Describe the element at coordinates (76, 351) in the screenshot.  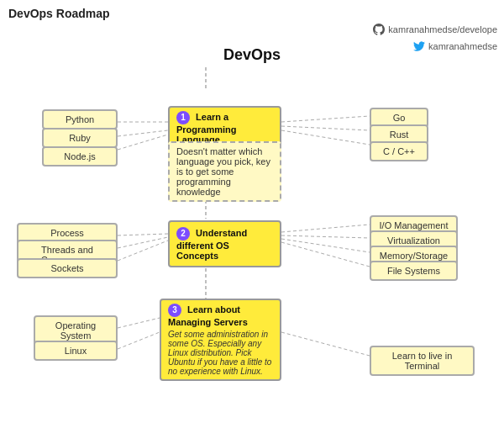
I see `linux-box: Linux` at that location.